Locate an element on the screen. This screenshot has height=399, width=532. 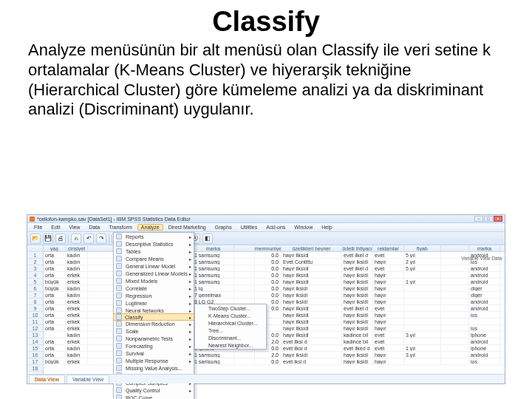
row-header: 5 is located at coordinates (35, 282).